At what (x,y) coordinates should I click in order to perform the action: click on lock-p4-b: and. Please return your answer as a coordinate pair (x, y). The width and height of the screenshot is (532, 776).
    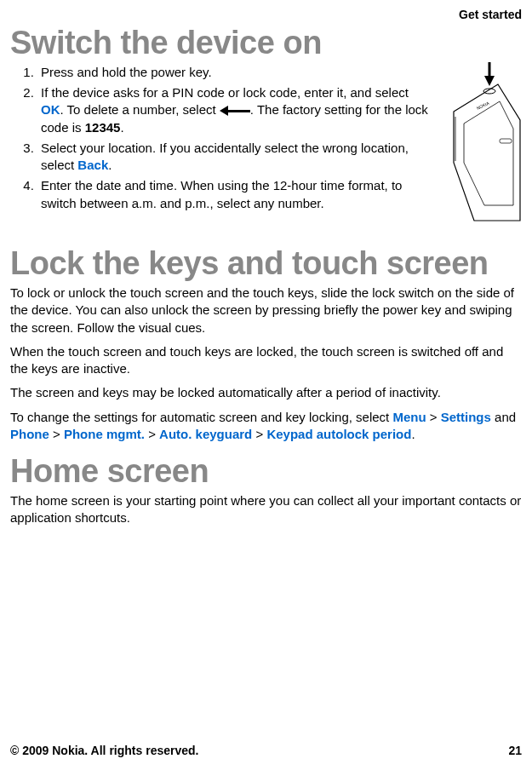
    Looking at the image, I should click on (504, 417).